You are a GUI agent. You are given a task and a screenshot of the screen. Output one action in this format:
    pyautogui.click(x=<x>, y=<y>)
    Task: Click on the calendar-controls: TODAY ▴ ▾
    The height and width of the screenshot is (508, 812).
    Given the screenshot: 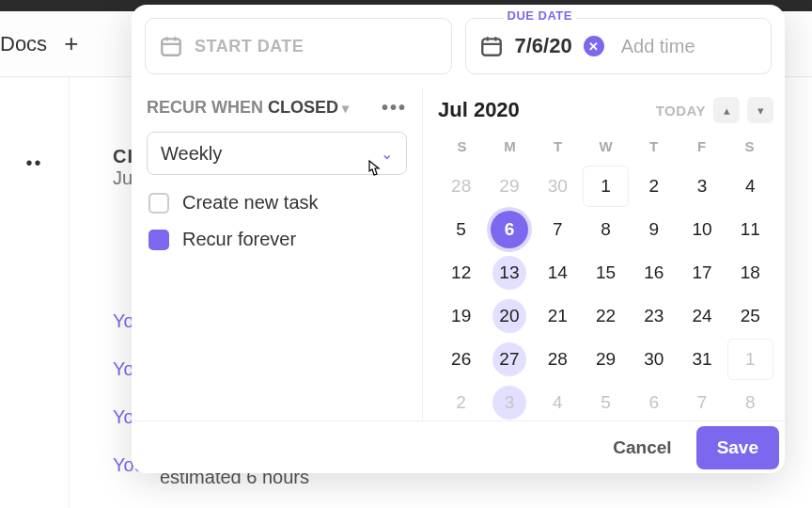 What is the action you would take?
    pyautogui.click(x=714, y=110)
    